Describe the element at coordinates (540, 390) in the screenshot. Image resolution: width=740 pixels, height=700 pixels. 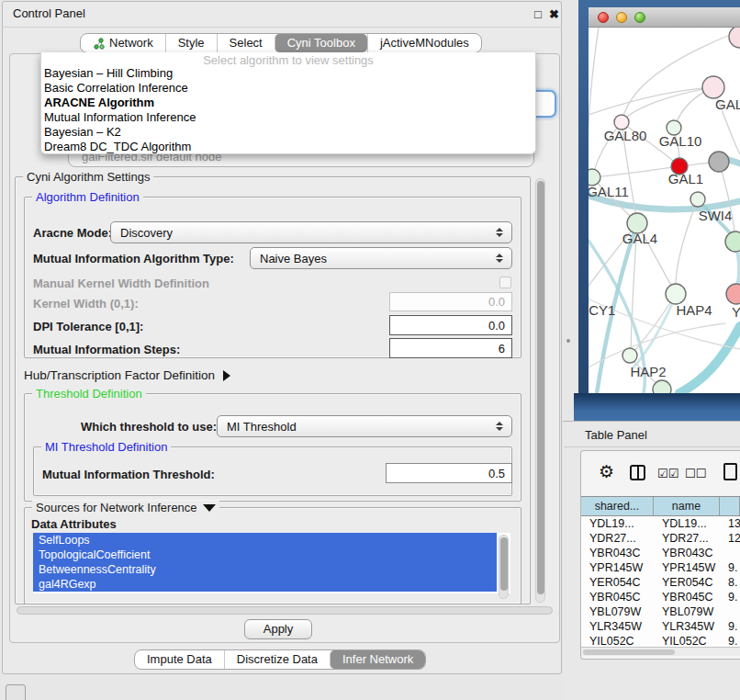
I see `settings-vertical-scrollbar` at that location.